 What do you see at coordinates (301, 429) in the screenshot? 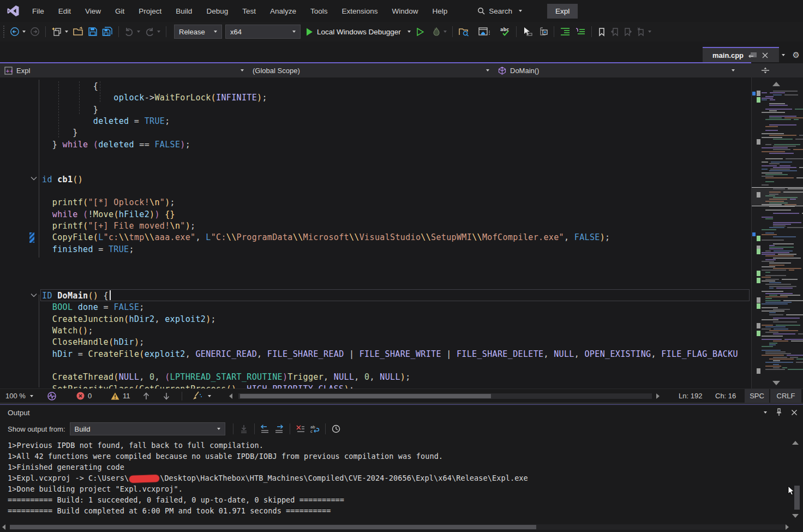
I see `clear-all-button` at bounding box center [301, 429].